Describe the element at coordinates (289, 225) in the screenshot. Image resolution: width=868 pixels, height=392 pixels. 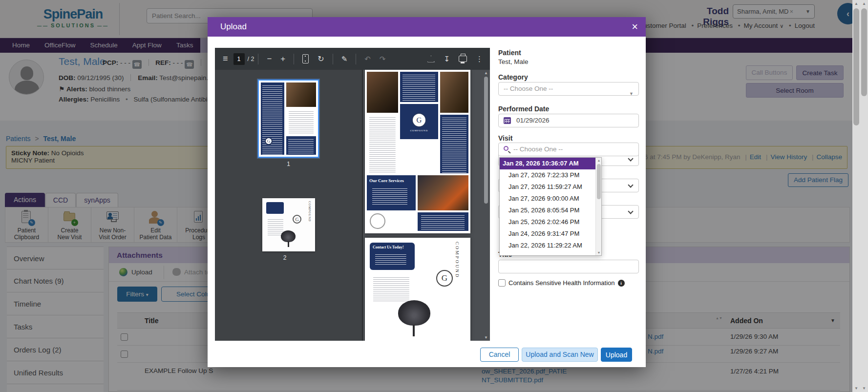
I see `page-thumbnail-2: COMPOUND G` at that location.